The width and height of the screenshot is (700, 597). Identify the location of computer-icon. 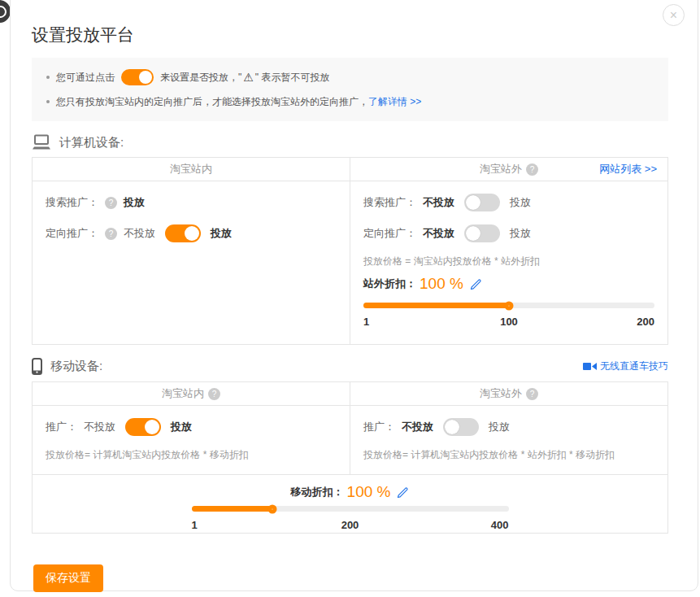
(41, 142).